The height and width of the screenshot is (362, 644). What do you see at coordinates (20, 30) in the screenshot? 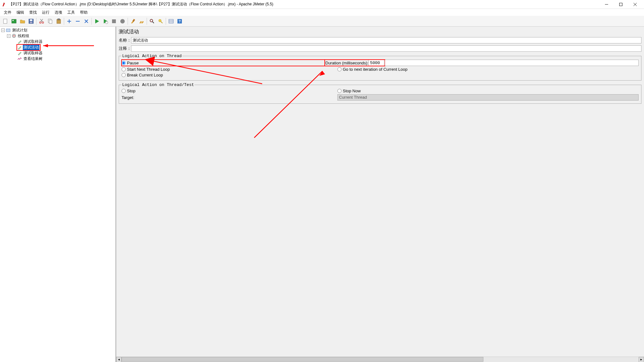
I see `tree-label-root: 测试计划` at bounding box center [20, 30].